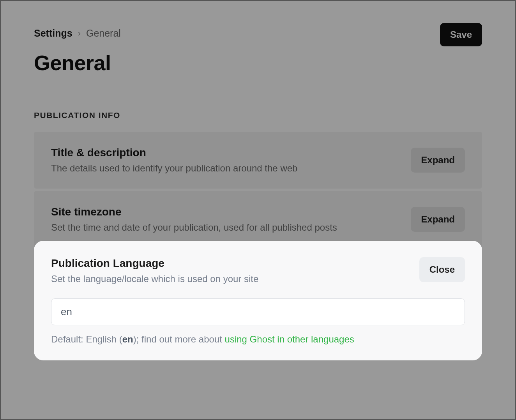 This screenshot has width=516, height=420. I want to click on card-description: The details used to identify your public…, so click(174, 168).